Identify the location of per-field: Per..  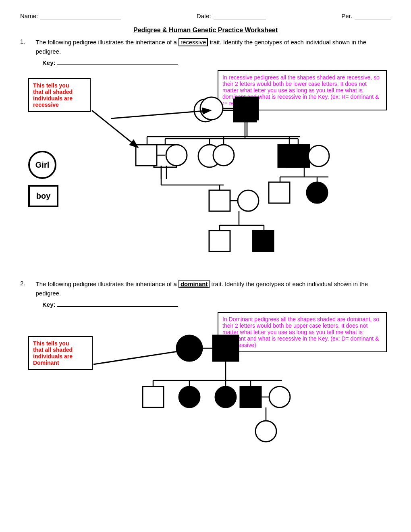
(366, 16).